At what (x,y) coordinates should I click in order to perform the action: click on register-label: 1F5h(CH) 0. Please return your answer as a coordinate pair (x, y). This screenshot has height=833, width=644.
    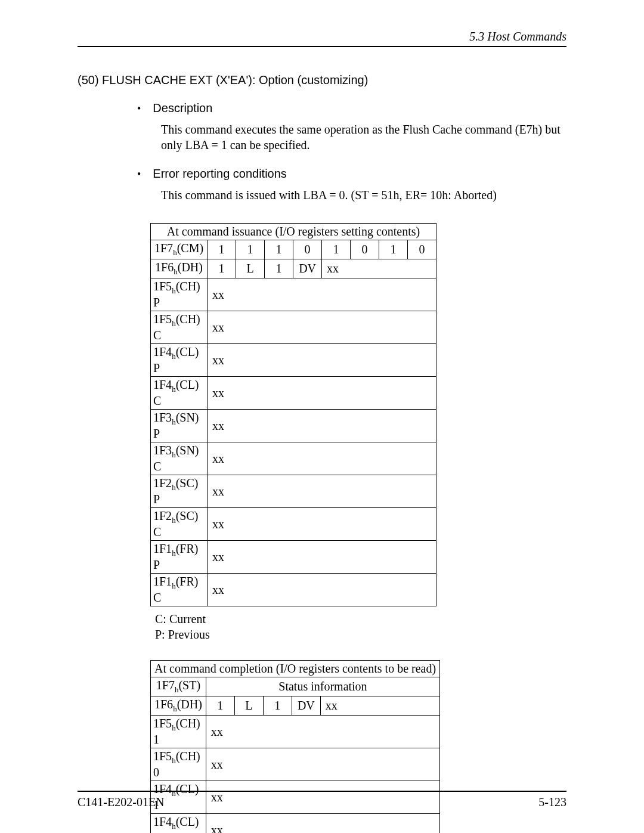
    Looking at the image, I should click on (179, 764).